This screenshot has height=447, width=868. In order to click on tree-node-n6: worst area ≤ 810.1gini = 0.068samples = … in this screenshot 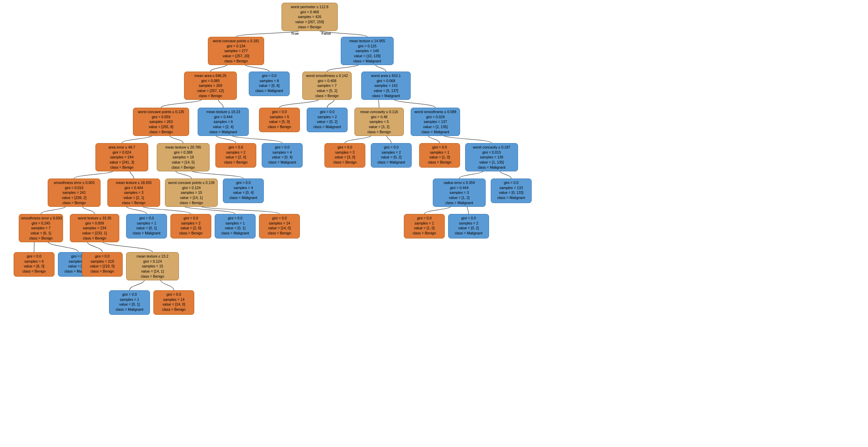, I will do `click(386, 86)`.